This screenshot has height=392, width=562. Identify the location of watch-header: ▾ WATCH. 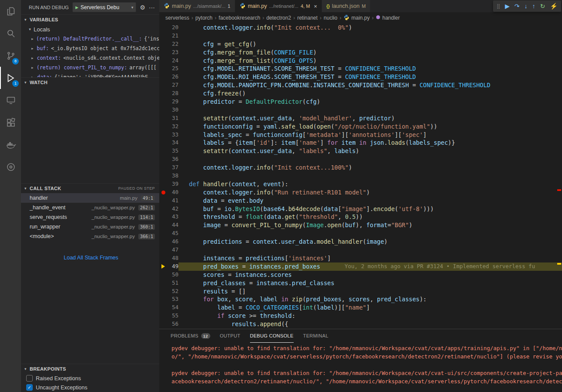
(90, 82).